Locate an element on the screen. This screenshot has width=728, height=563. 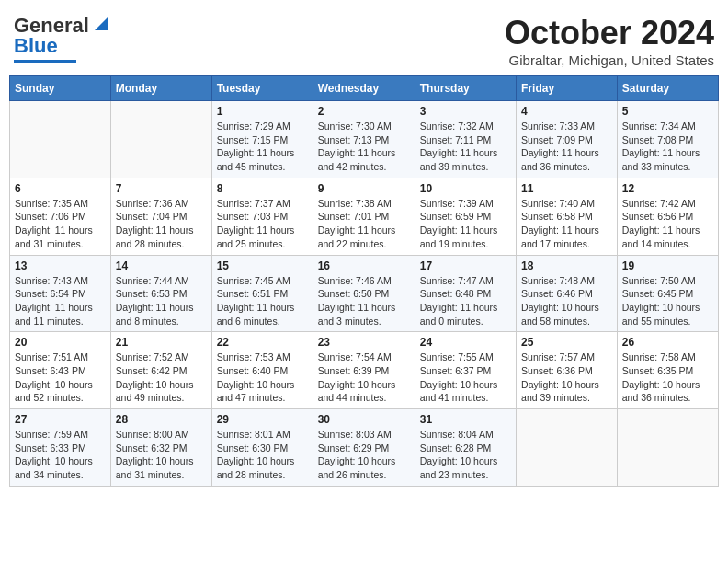
day-number: 4 is located at coordinates (566, 111).